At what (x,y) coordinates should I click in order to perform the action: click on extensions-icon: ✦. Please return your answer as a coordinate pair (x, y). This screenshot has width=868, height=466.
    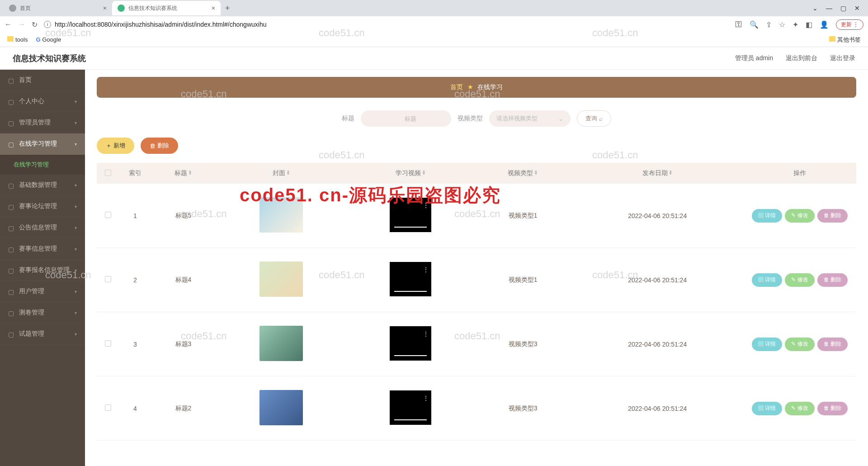
    Looking at the image, I should click on (796, 24).